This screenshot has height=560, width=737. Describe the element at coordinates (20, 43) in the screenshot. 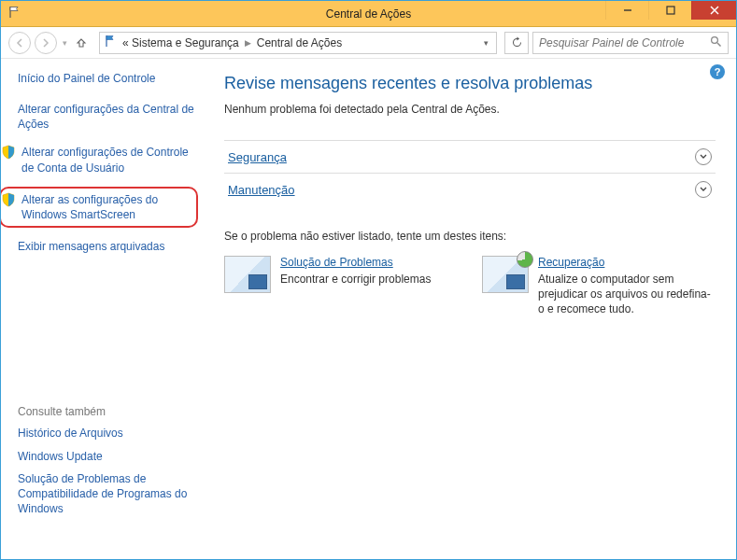

I see `back-button` at that location.